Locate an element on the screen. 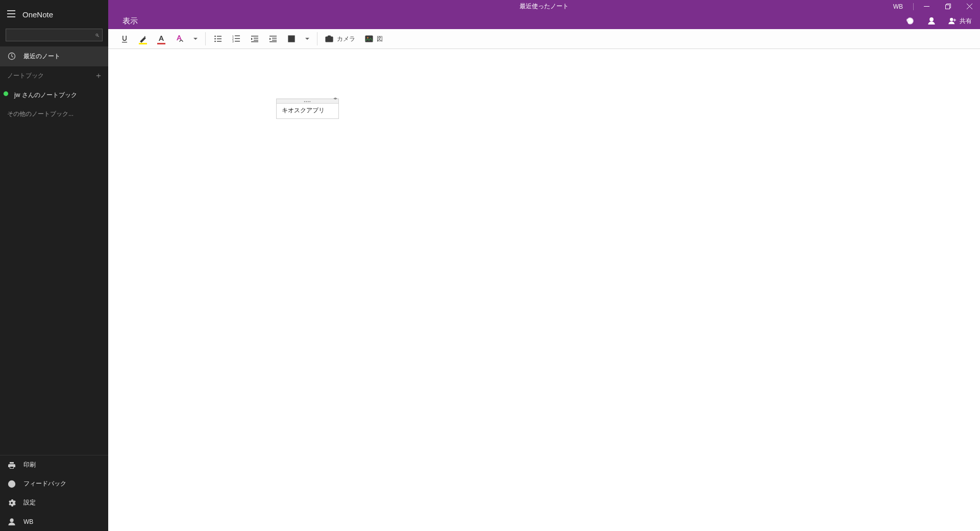 Image resolution: width=980 pixels, height=531 pixels. feedback-icon is located at coordinates (12, 484).